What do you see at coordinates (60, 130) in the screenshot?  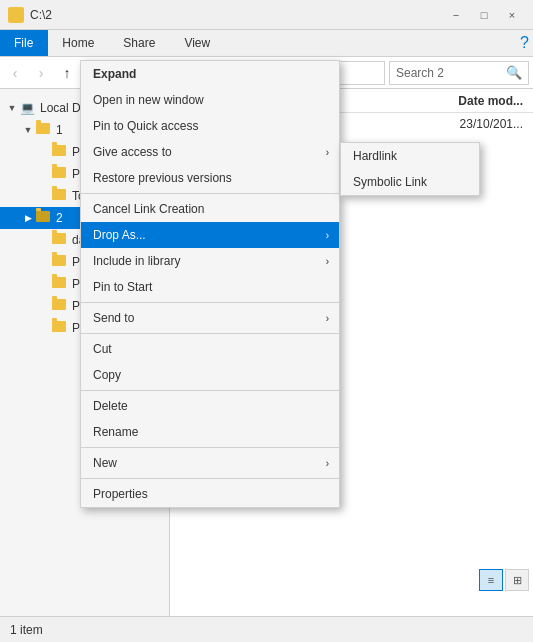 I see `sidebar-label-1: 1` at bounding box center [60, 130].